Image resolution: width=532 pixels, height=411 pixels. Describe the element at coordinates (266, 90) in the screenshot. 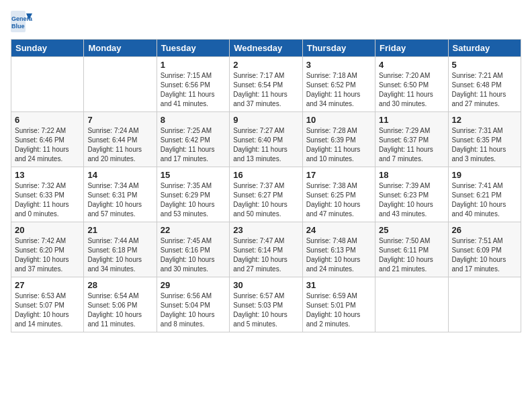

I see `day-details: Sunrise: 7:17 AMSunset: 6:54 PMDaylight:…` at that location.